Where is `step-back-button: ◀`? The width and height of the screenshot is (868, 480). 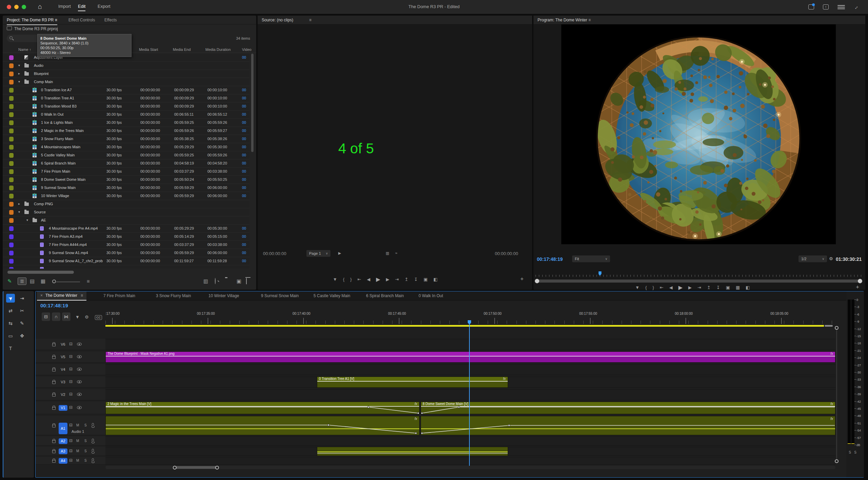
step-back-button: ◀ is located at coordinates (671, 288).